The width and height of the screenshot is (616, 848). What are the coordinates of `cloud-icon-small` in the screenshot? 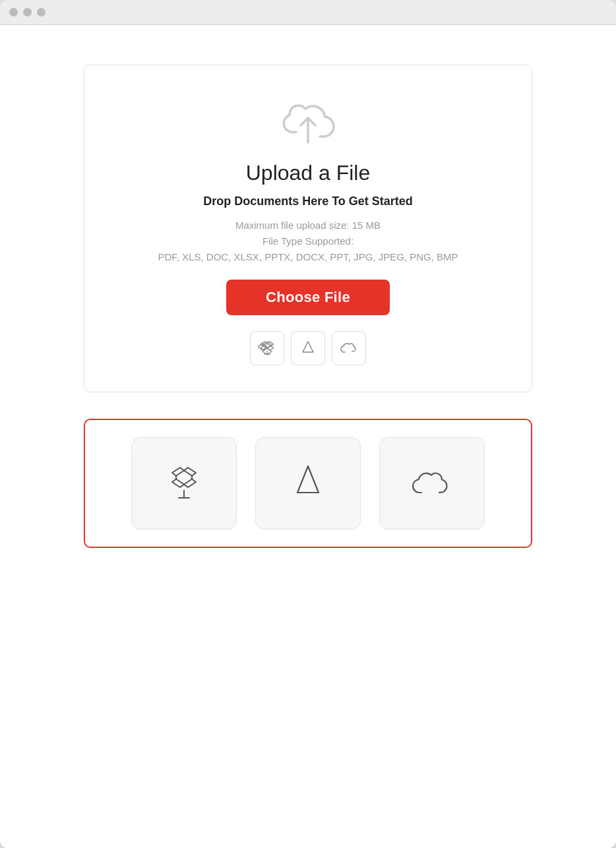 It's located at (349, 348).